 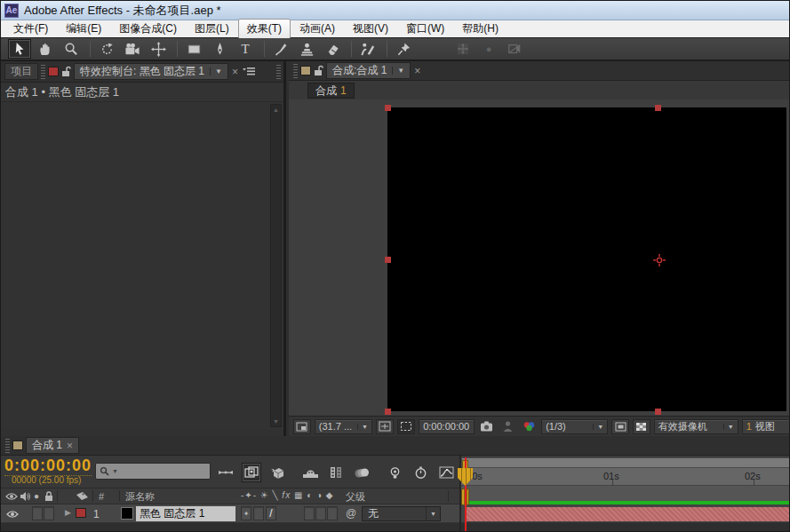 What do you see at coordinates (368, 49) in the screenshot?
I see `roto-brush-tool-icon` at bounding box center [368, 49].